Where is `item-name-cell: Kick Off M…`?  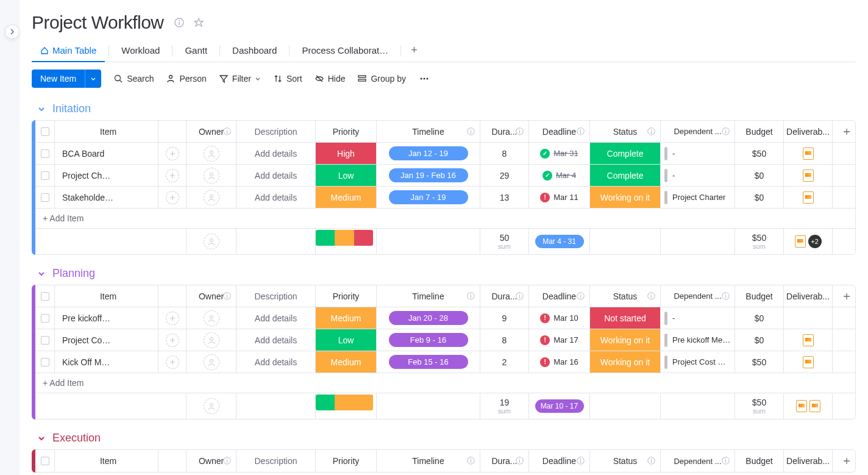 item-name-cell: Kick Off M… is located at coordinates (107, 362).